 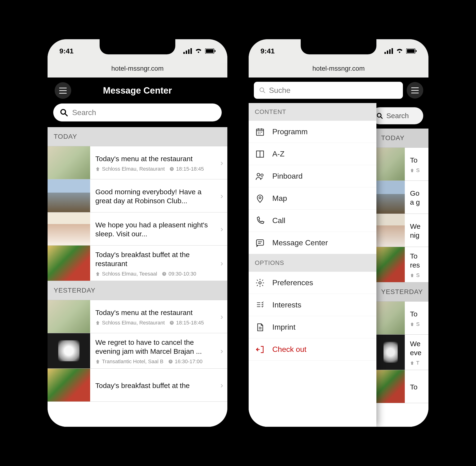 I want to click on drawer-item-message-center: Message Center, so click(x=313, y=243).